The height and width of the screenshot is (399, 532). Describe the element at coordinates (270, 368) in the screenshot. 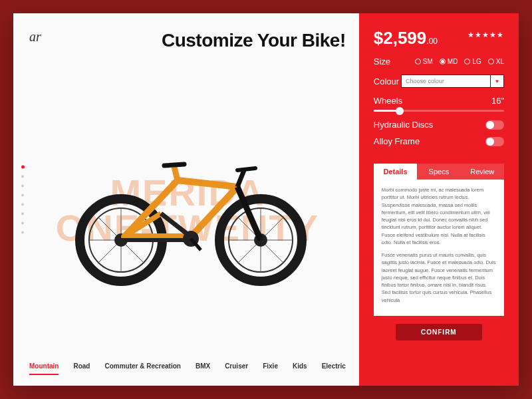

I see `category-tab: Fixie` at that location.